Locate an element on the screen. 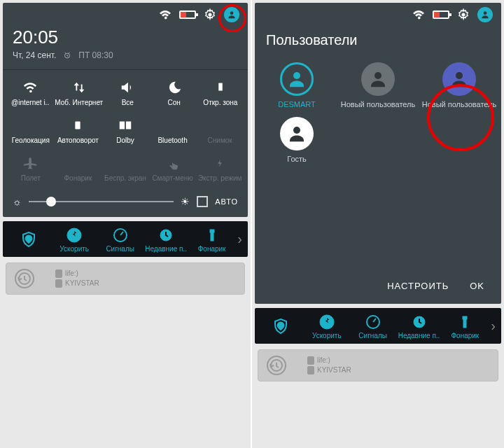 This screenshot has width=504, height=448. user-2: Новый пользователь is located at coordinates (459, 85).